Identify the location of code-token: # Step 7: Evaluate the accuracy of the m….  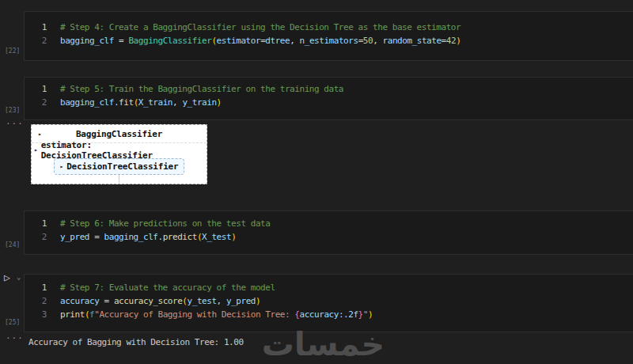
(168, 288).